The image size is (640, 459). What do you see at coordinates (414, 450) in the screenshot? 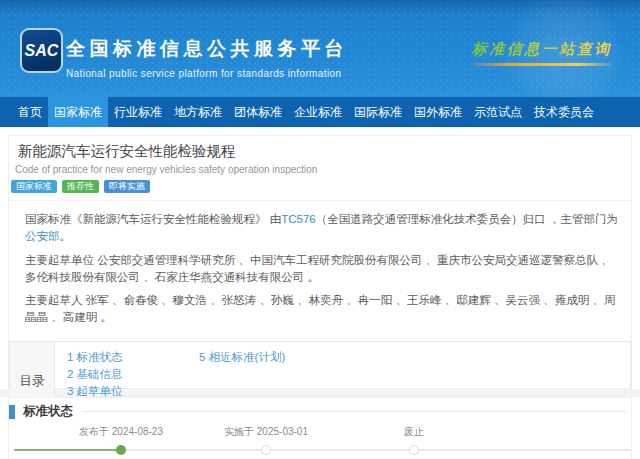
I see `timeline-dot-abolished` at bounding box center [414, 450].